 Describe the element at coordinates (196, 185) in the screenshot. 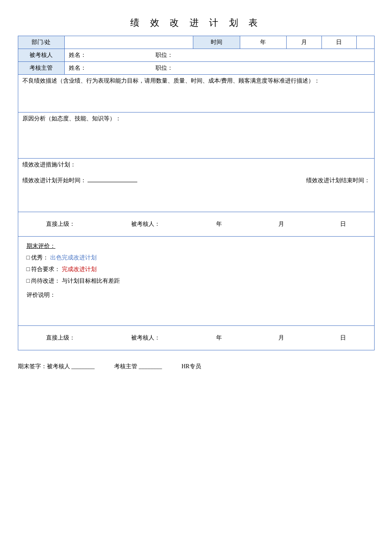

I see `improvement-row: 绩效改进措施/计划： 绩效改进计划开始时间： 绩效改进计划结束时间：` at that location.